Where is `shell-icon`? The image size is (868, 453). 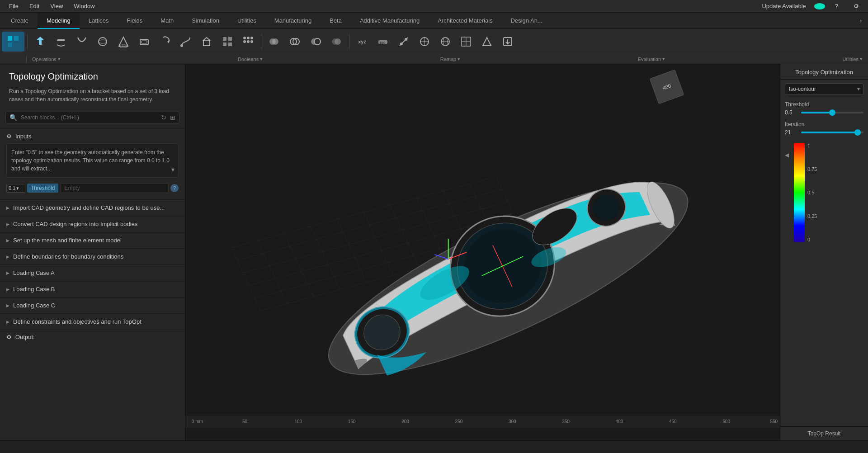 shell-icon is located at coordinates (144, 42).